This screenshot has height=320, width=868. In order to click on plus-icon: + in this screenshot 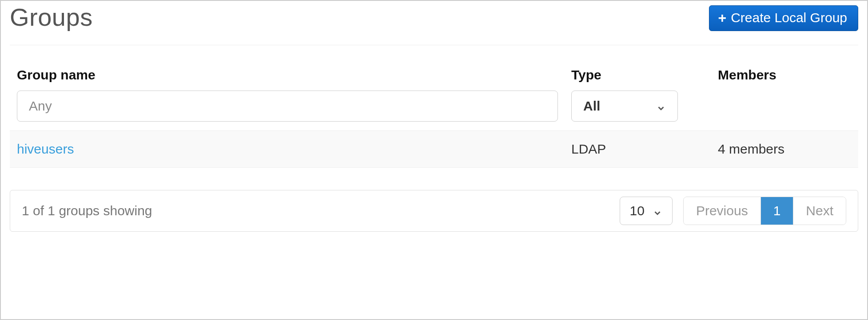, I will do `click(722, 18)`.